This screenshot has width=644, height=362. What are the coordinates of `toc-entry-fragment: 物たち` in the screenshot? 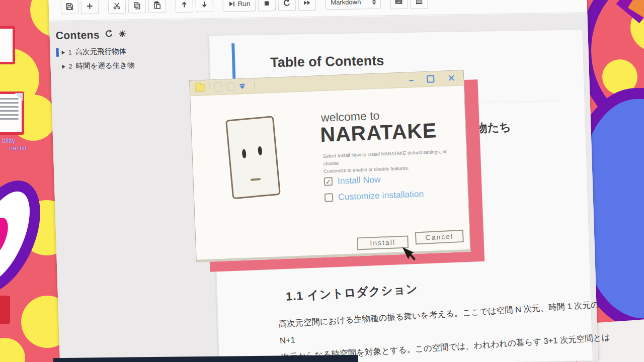 It's located at (493, 128).